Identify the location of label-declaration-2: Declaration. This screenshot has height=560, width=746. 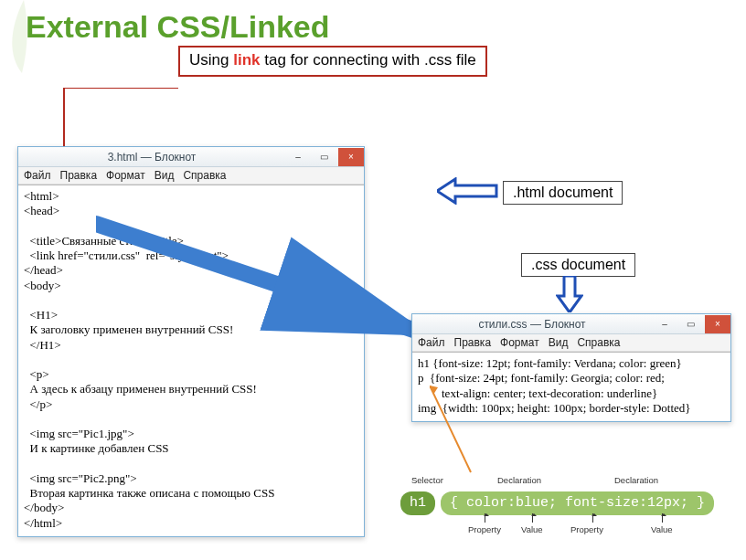
(636, 481).